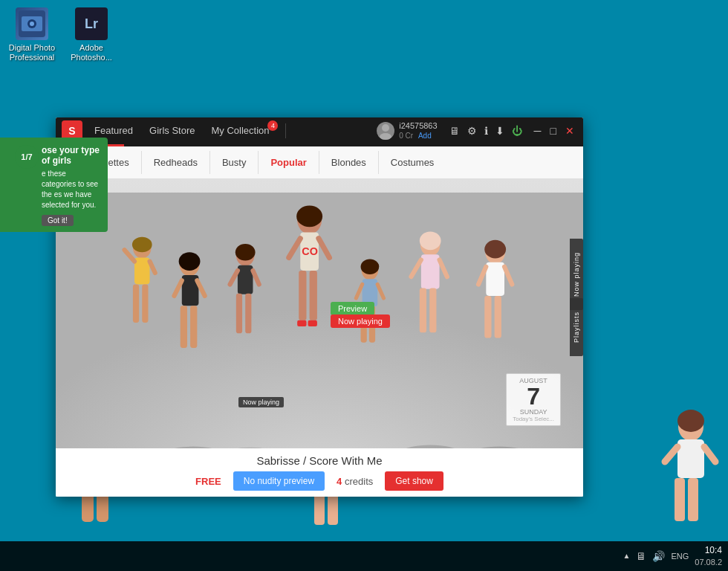 The width and height of the screenshot is (728, 571). What do you see at coordinates (570, 131) in the screenshot?
I see `close-button: ✕` at bounding box center [570, 131].